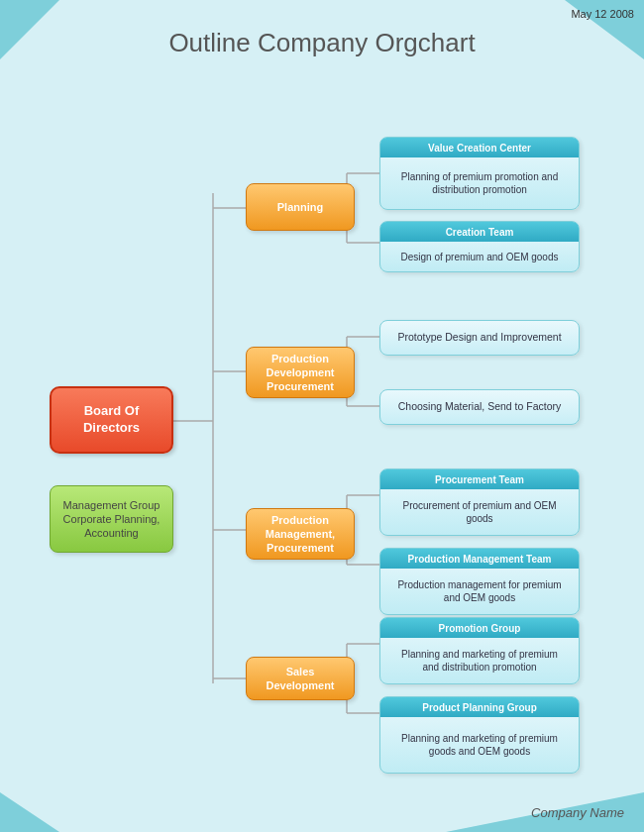 This screenshot has width=644, height=832. Describe the element at coordinates (480, 581) in the screenshot. I see `prod-management-team-node: Production Management Team Production ma…` at that location.